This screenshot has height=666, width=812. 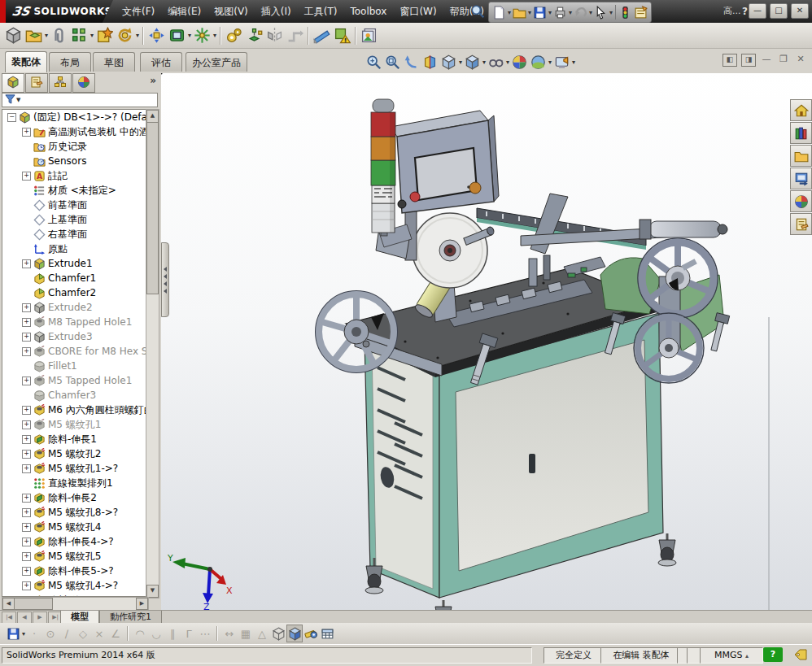 I want to click on doc-restore-button: ❐, so click(x=784, y=60).